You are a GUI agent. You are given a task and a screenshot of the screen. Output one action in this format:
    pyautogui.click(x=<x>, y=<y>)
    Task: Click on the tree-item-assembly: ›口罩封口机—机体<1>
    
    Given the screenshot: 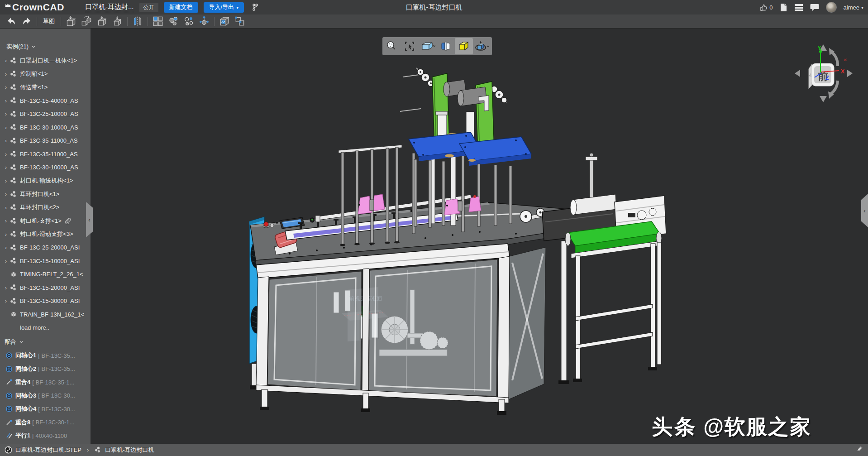 What is the action you would take?
    pyautogui.click(x=45, y=61)
    